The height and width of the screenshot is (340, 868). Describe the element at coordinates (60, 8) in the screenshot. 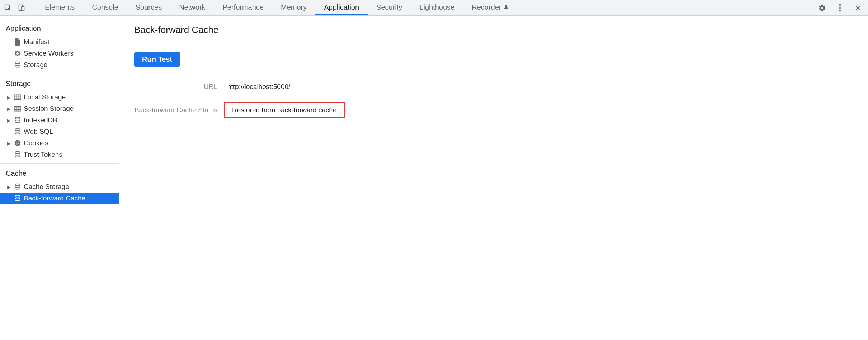

I see `tab-elements: Elements` at that location.